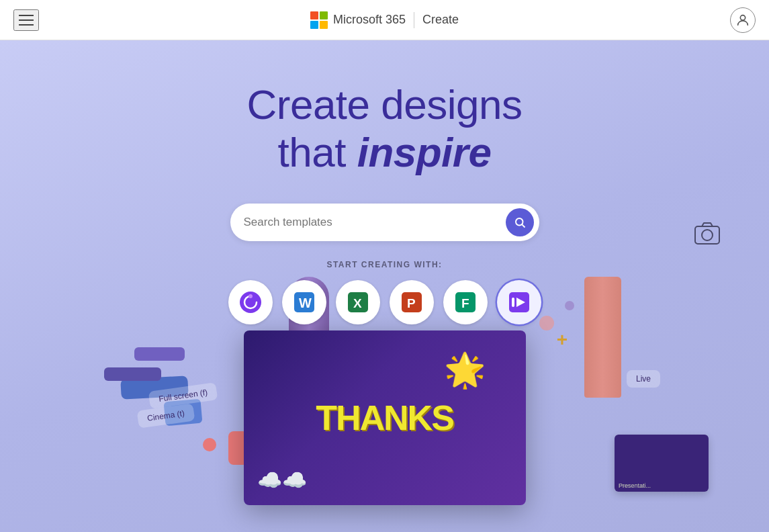  I want to click on header-center: Microsoft 365 Create, so click(384, 20).